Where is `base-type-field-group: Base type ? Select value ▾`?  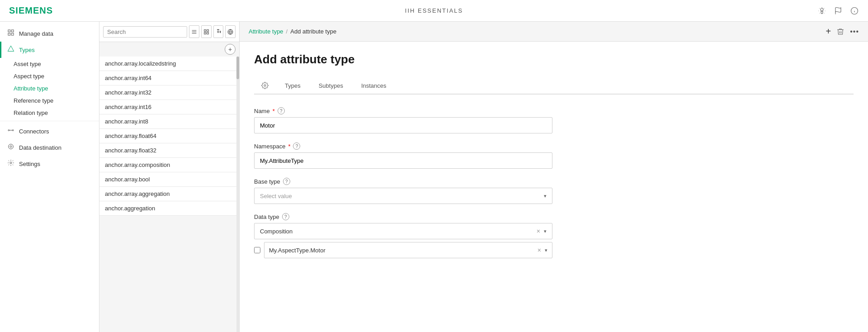
base-type-field-group: Base type ? Select value ▾ is located at coordinates (403, 191).